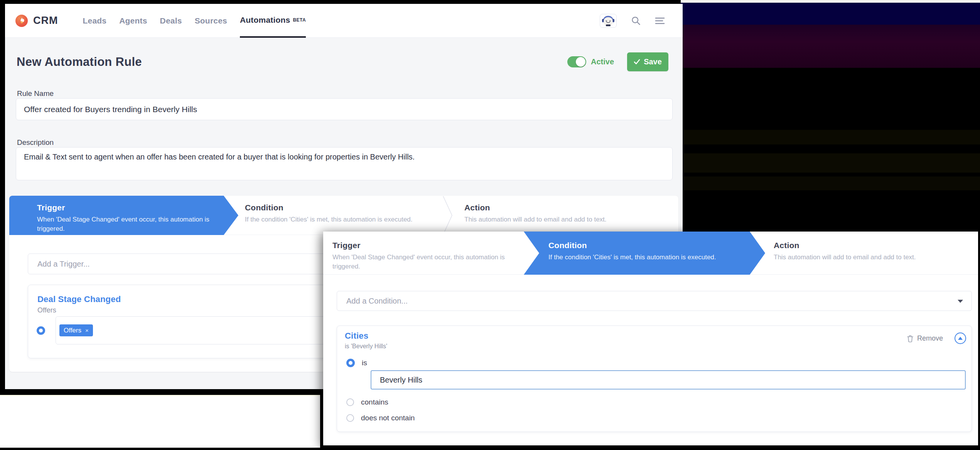  Describe the element at coordinates (41, 331) in the screenshot. I see `trigger-radio-selected` at that location.